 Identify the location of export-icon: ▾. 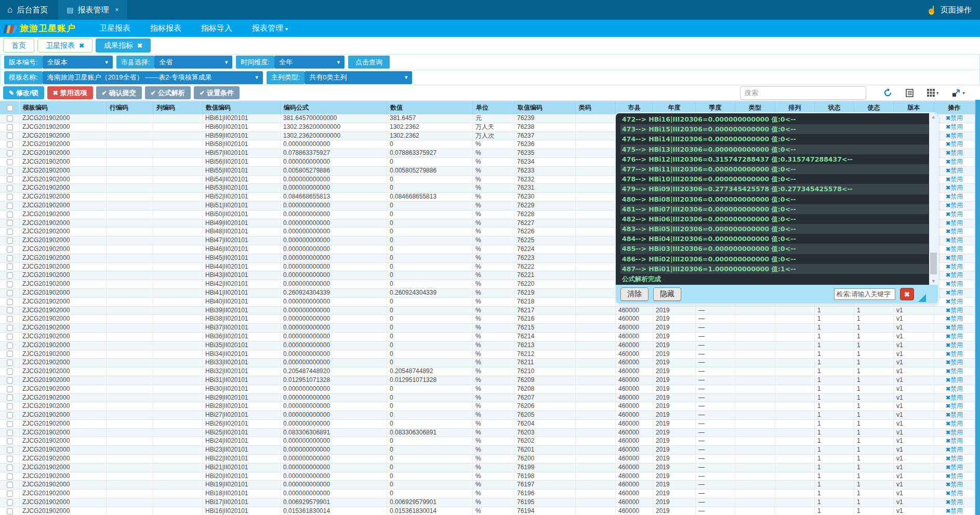
(958, 93).